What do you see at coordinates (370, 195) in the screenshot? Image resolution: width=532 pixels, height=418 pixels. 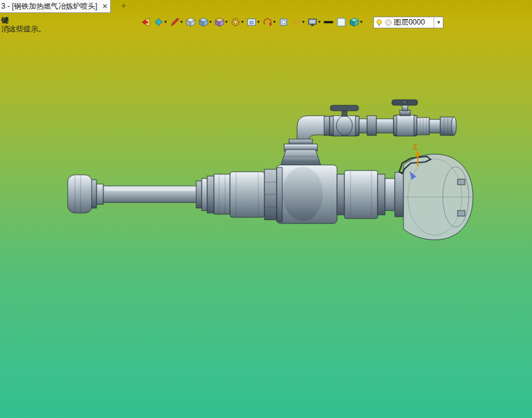 I see `outlet-coupling-group` at bounding box center [370, 195].